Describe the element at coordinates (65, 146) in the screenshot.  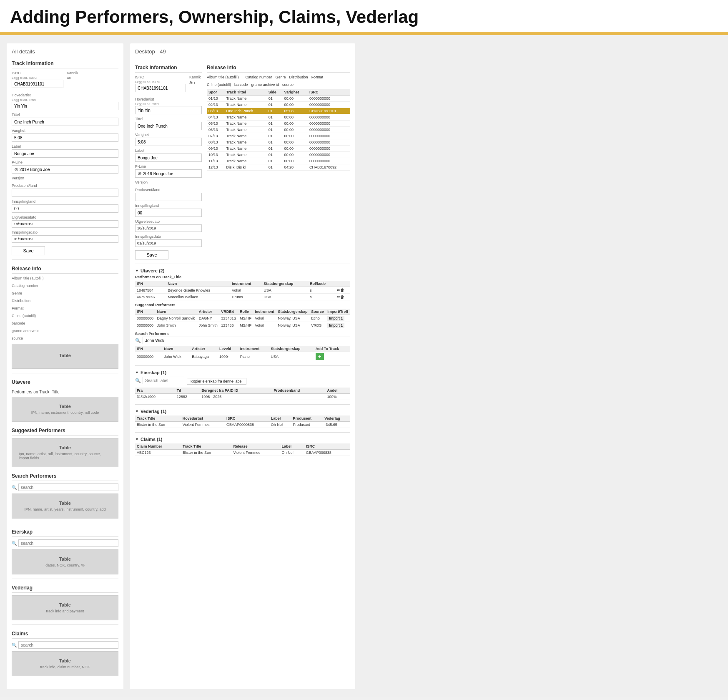
I see `label-label: Label` at that location.